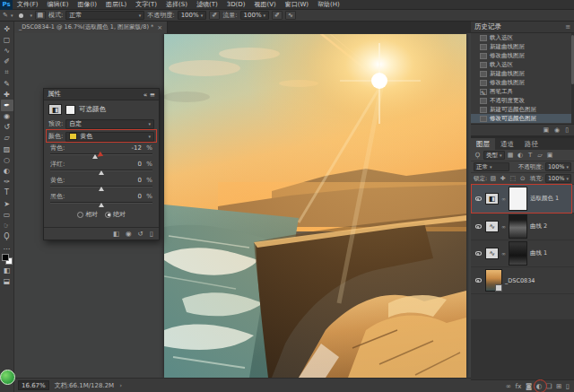 This screenshot has width=574, height=392. What do you see at coordinates (22, 16) in the screenshot?
I see `brush-preset-picker` at bounding box center [22, 16].